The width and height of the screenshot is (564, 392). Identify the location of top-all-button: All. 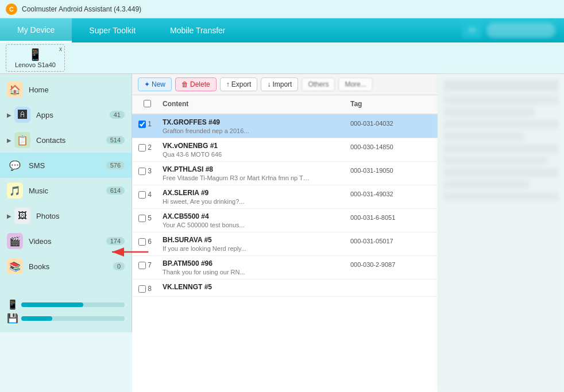
(472, 30).